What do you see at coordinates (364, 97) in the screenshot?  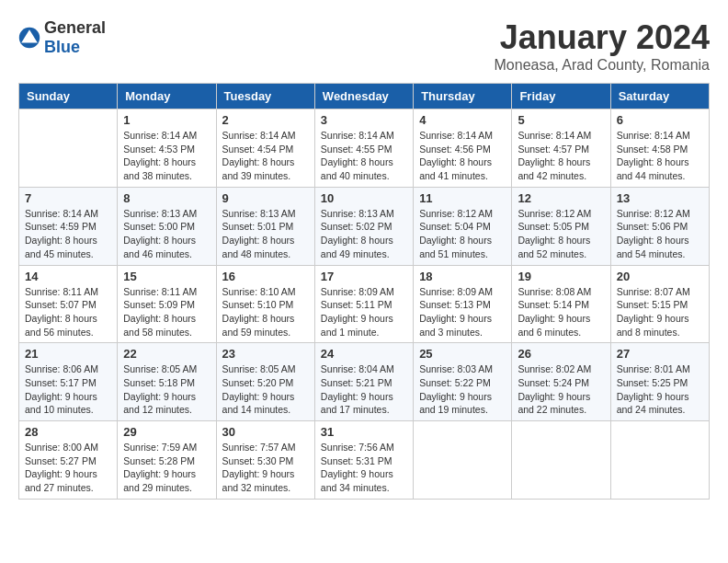 I see `weekday-header-row: Sunday Monday Tuesday Wednesday Thursday…` at bounding box center [364, 97].